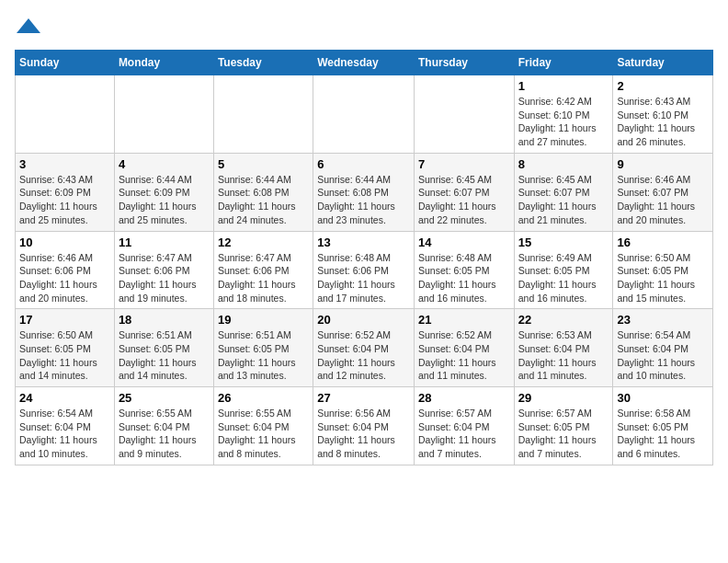  Describe the element at coordinates (463, 427) in the screenshot. I see `day-cell: 28Sunrise: 6:57 AM Sunset: 6:04 PM Dayli…` at that location.